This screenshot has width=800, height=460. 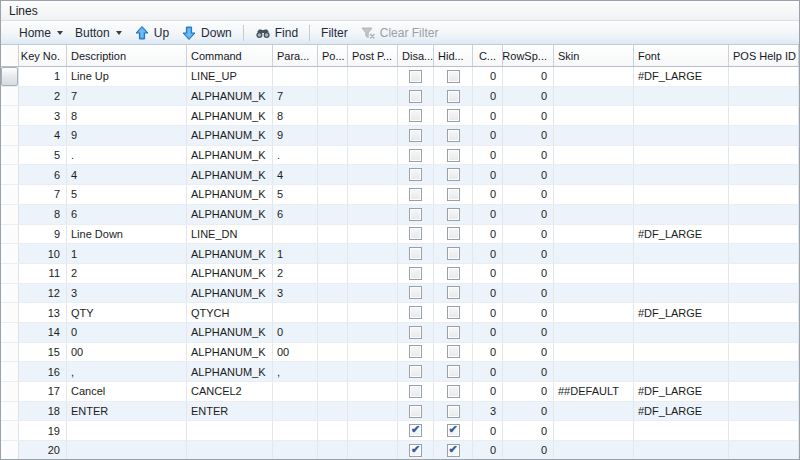 What do you see at coordinates (127, 214) in the screenshot?
I see `cell-description: 6` at bounding box center [127, 214].